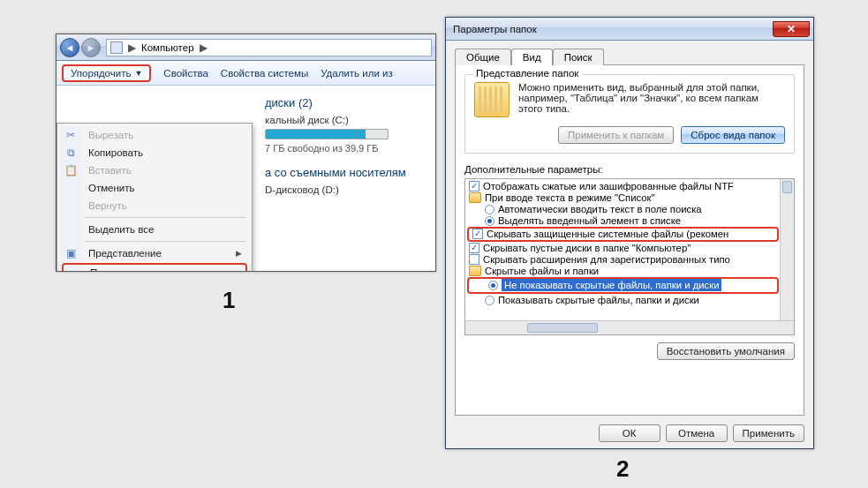 The width and height of the screenshot is (868, 488). Describe the element at coordinates (791, 29) in the screenshot. I see `close-button: ✕` at that location.